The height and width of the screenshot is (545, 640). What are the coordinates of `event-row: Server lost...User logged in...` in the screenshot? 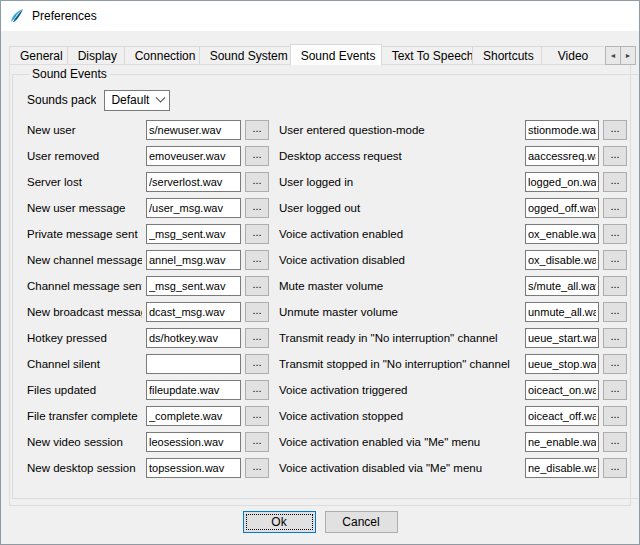 It's located at (327, 182).